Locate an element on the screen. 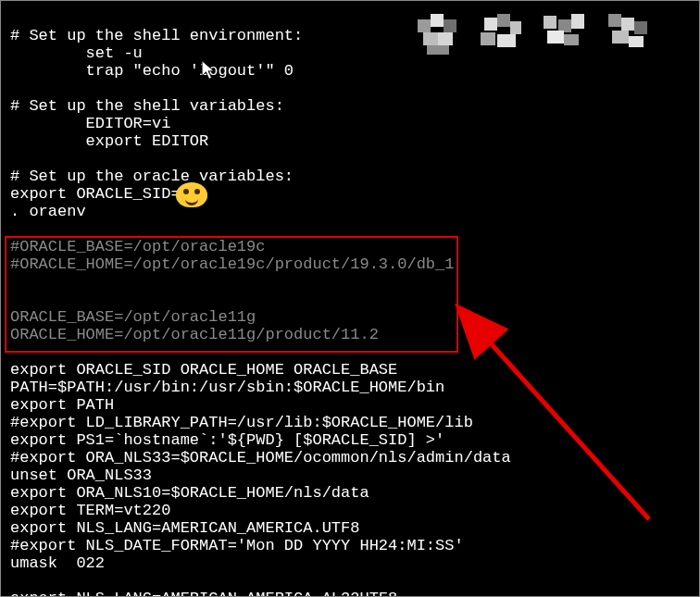 Image resolution: width=700 pixels, height=597 pixels. code-line: export NLS_LANG=AMERICAN_AMERICA.UTF8 is located at coordinates (185, 528).